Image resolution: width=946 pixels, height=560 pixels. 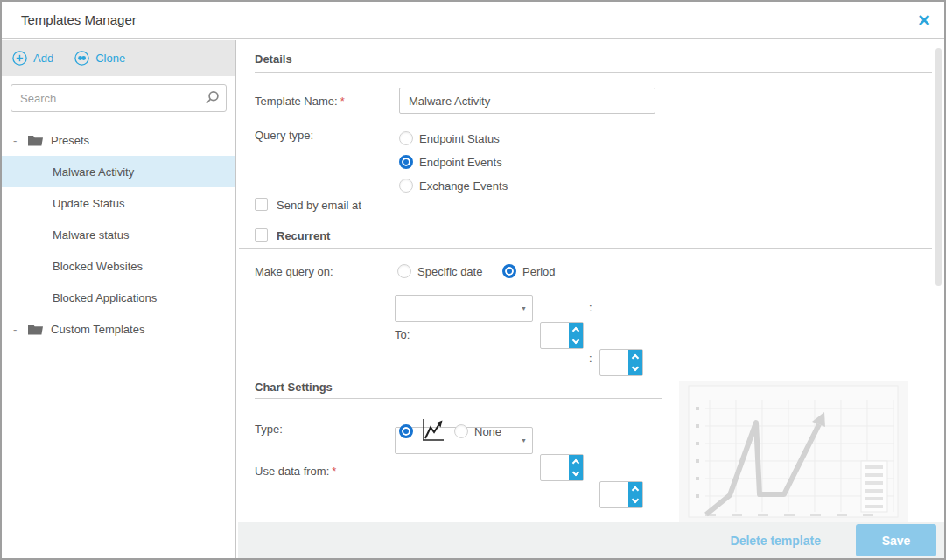 What do you see at coordinates (938, 167) in the screenshot?
I see `vertical-scrollbar-thumb` at bounding box center [938, 167].